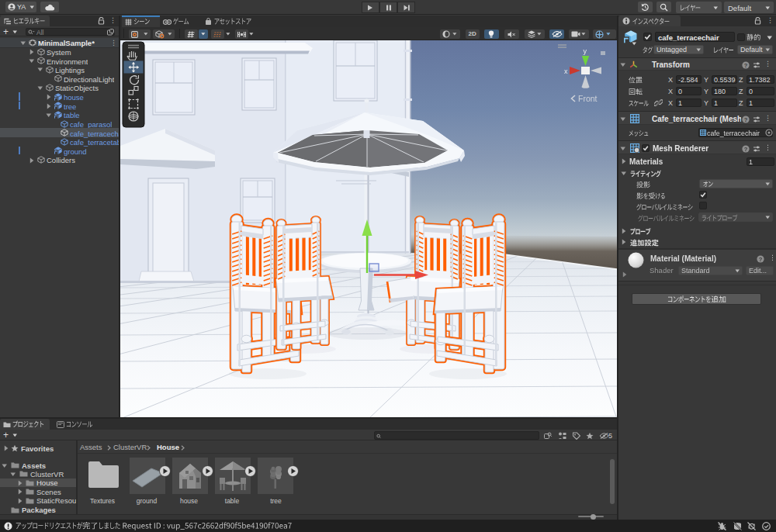  What do you see at coordinates (588, 98) in the screenshot?
I see `svg-text: Front` at bounding box center [588, 98].